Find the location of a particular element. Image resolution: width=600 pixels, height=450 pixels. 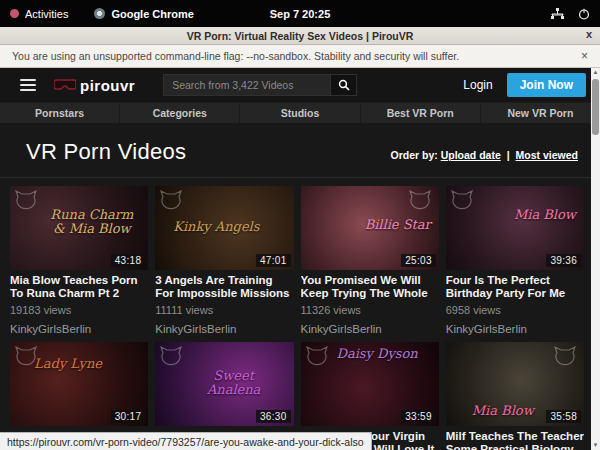

video-title: Four Is The Perfect Birthday Party For M… is located at coordinates (515, 287).